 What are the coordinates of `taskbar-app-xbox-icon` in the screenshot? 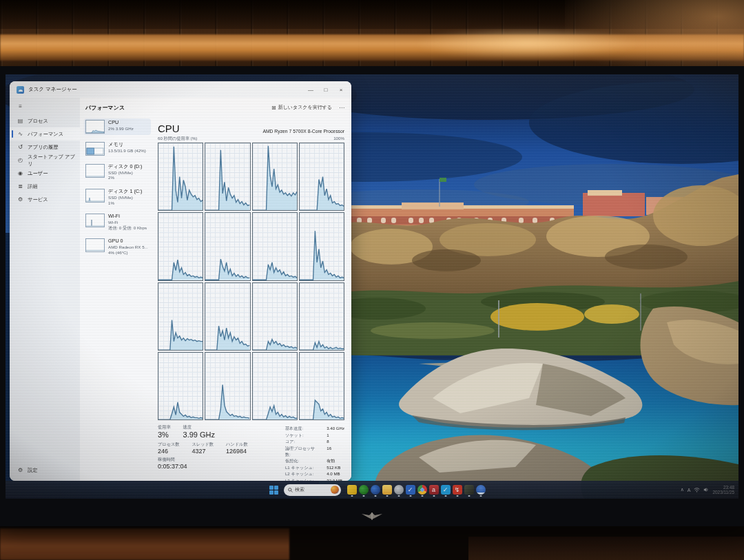 It's located at (364, 490).